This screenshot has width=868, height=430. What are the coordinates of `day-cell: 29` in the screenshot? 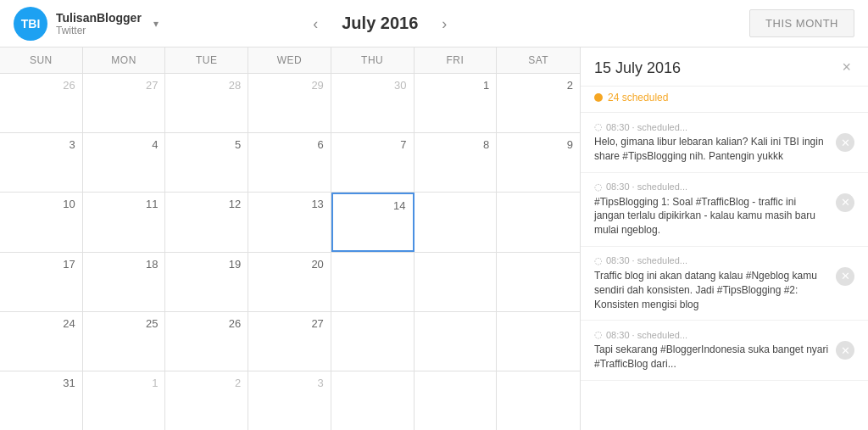 It's located at (290, 103).